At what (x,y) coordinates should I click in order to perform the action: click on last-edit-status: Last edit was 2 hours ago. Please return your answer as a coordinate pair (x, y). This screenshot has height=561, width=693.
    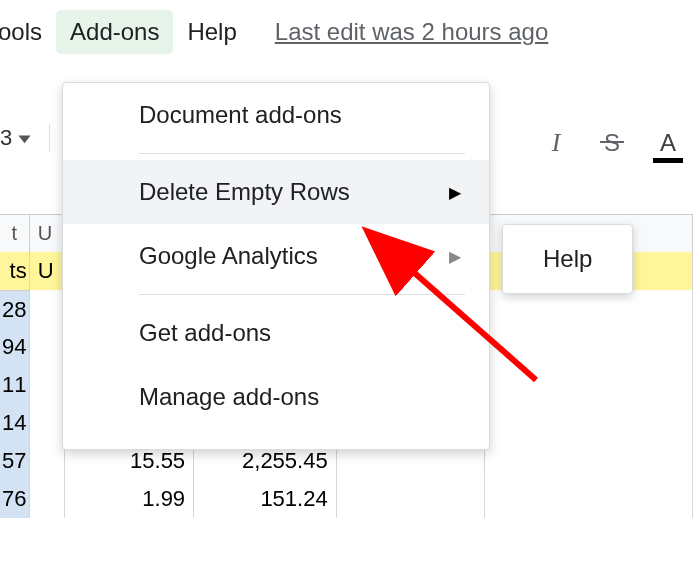
    Looking at the image, I should click on (412, 32).